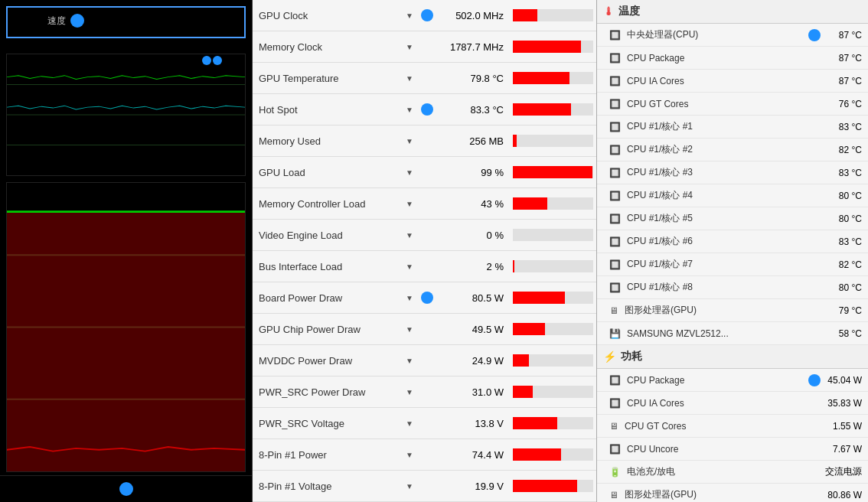 The height and width of the screenshot is (502, 868). What do you see at coordinates (424, 392) in the screenshot?
I see `metric-row: PWR_SRC Power Draw ▼ 31.0 W` at bounding box center [424, 392].